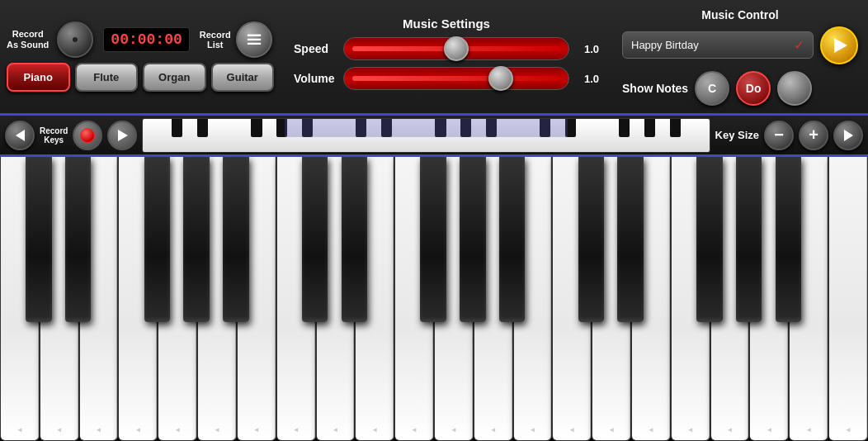  Describe the element at coordinates (254, 40) in the screenshot. I see `record-list-button` at that location.